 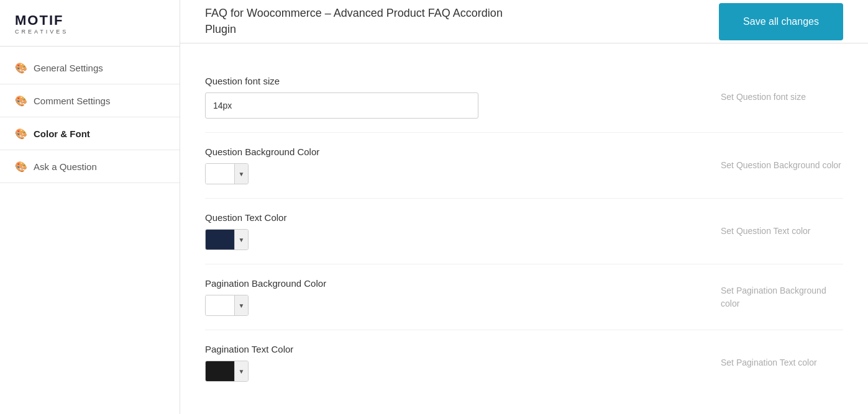 What do you see at coordinates (376, 297) in the screenshot?
I see `pagination-background-color-left: Pagination Background Color ▼` at bounding box center [376, 297].